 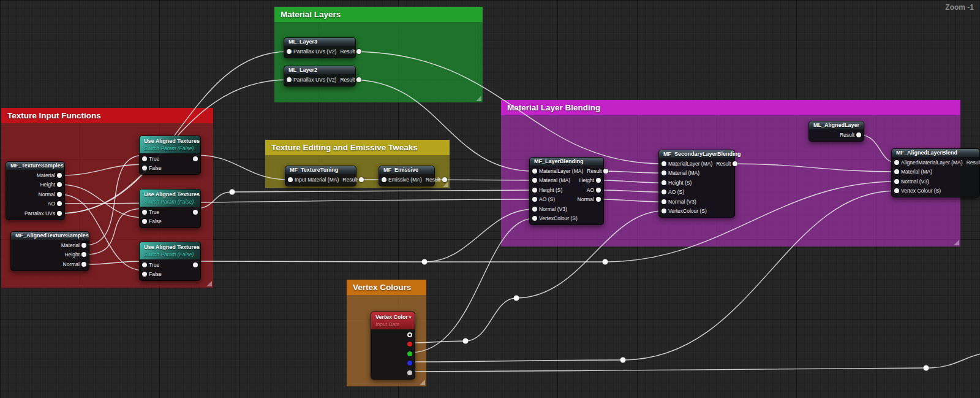 What do you see at coordinates (936, 191) in the screenshot?
I see `pin-row: Vertex Colour (S)` at bounding box center [936, 191].